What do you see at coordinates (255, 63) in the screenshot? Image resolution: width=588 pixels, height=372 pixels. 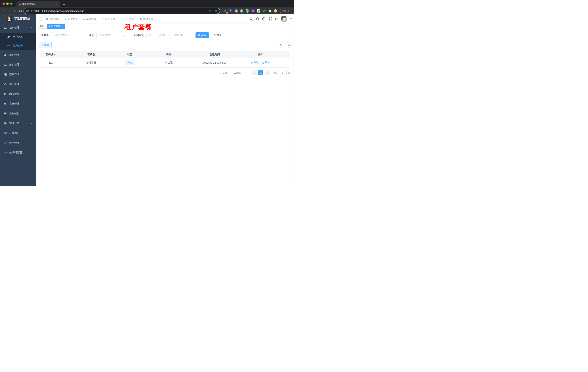 I see `edit-link: 修改` at bounding box center [255, 63].